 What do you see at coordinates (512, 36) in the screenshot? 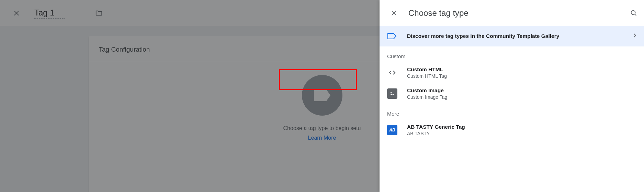
I see `community-gallery-banner: Discover more tag types in the Community…` at bounding box center [512, 36].